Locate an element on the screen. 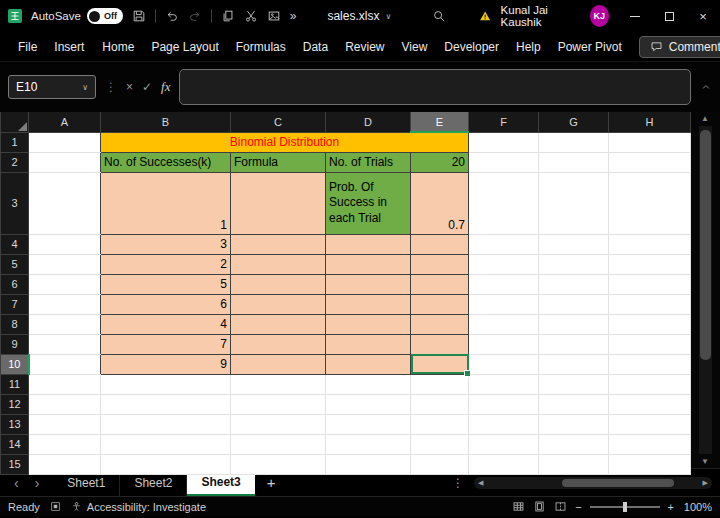 The height and width of the screenshot is (518, 720). cell-c10 is located at coordinates (278, 364).